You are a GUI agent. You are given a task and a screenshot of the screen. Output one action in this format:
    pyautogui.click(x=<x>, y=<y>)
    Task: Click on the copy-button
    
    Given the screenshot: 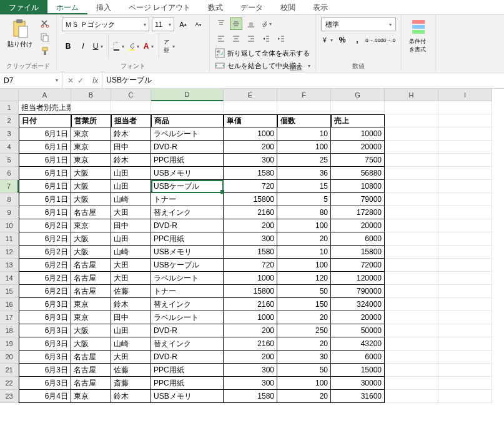 What is the action you would take?
    pyautogui.click(x=45, y=37)
    